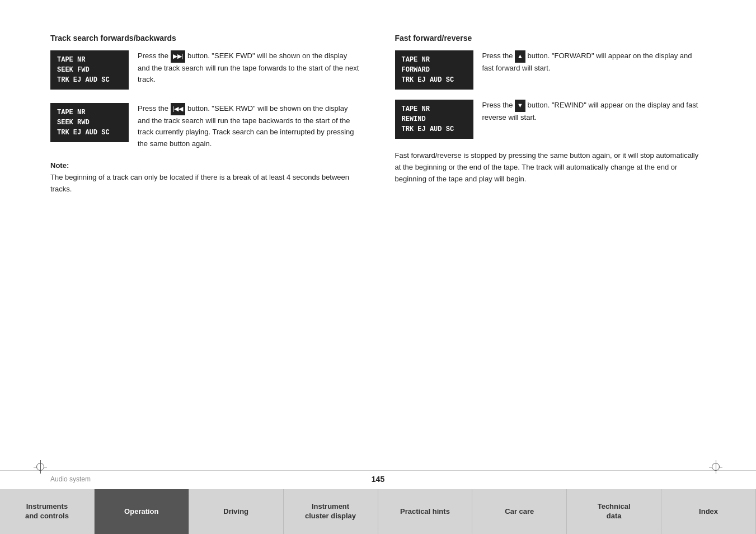 The width and height of the screenshot is (756, 534). I want to click on rewind-display: TAPE NRREWINDTRK EJ AUD SC, so click(434, 119).